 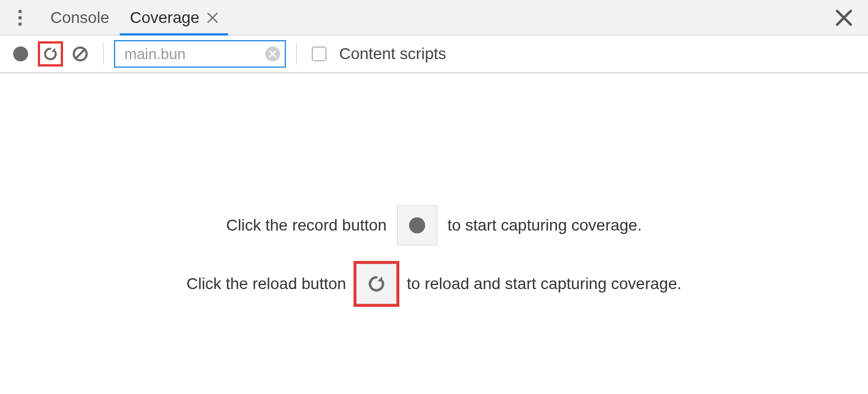 I want to click on content-scripts-label: Content scripts, so click(x=393, y=54).